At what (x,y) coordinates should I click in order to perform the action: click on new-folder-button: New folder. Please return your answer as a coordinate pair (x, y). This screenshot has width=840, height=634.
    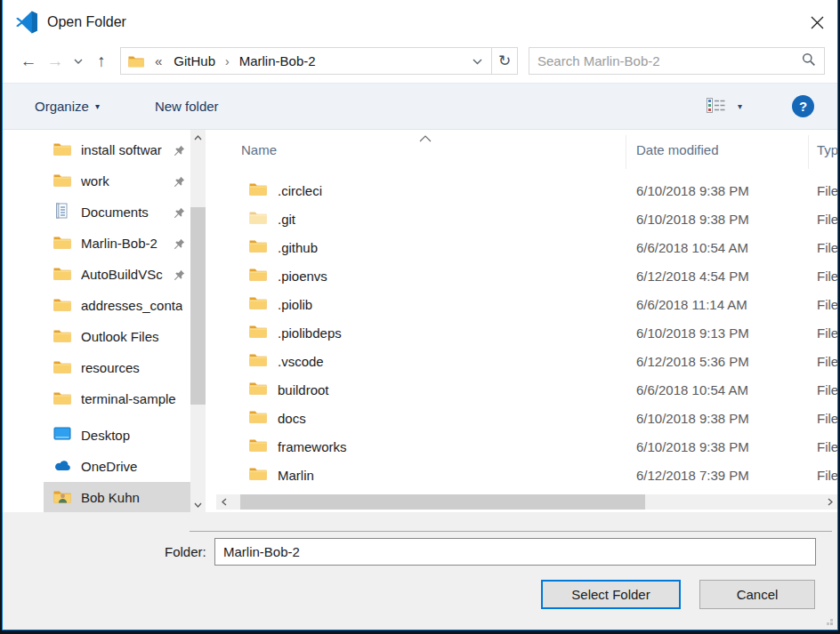
    Looking at the image, I should click on (187, 107).